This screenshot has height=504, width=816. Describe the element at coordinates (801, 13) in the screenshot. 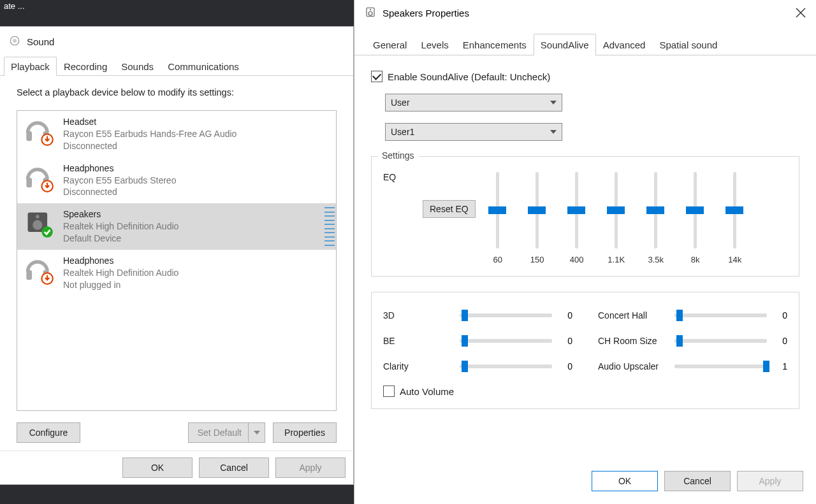

I see `close-icon` at that location.